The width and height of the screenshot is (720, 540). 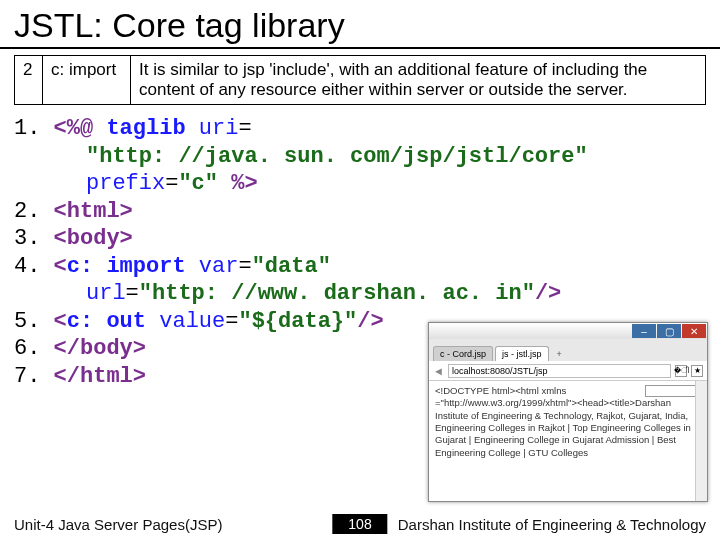 I want to click on browser-preview: – ▢ ✕ c - Cord.jsp js - jstl.jsp + ◄ �ി …, so click(x=568, y=412).